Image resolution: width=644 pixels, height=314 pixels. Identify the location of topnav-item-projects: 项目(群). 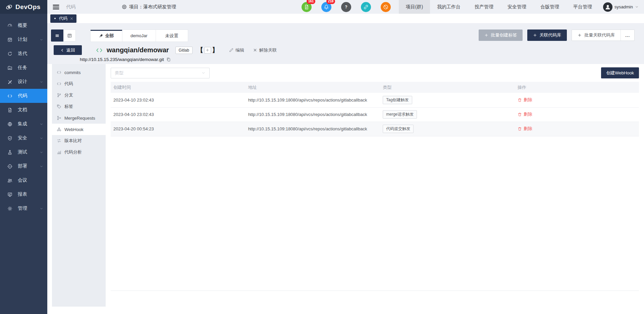
(415, 7).